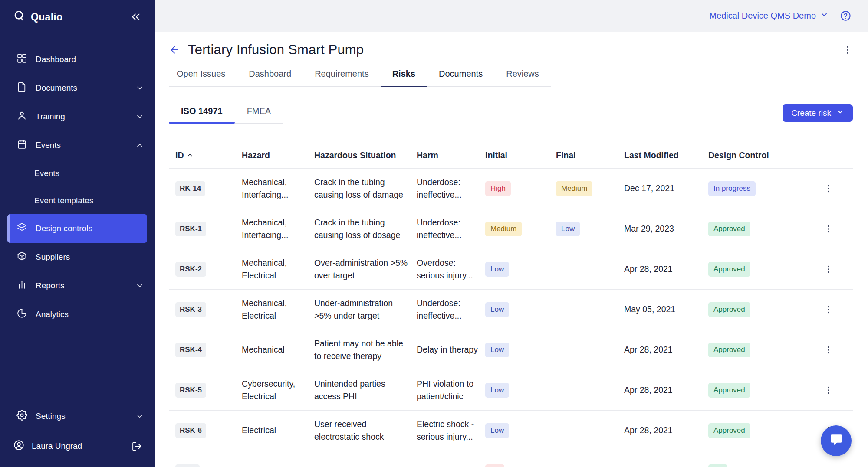 The height and width of the screenshot is (467, 868). I want to click on subtab-iso-14971: ISO 14971, so click(202, 114).